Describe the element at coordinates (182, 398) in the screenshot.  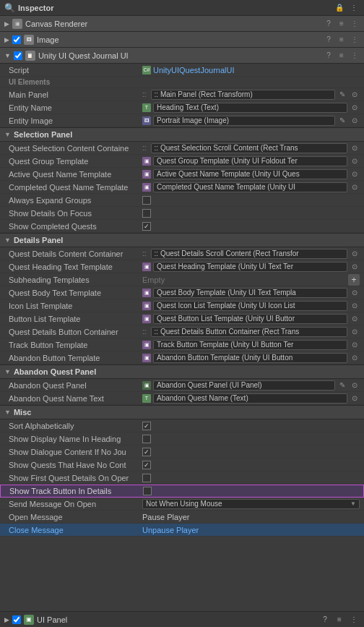
I see `abandon-name-row: Abandon Quest Name Text T Abandon Quest …` at that location.